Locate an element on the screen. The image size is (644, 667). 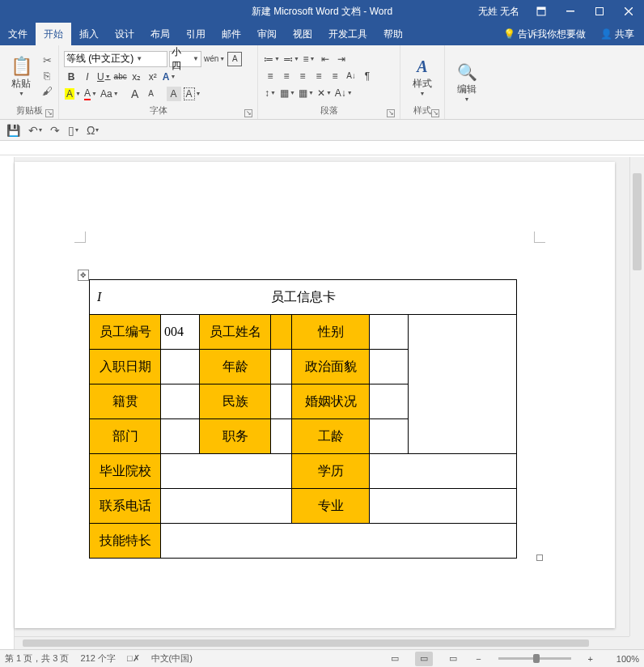
tab-home: 开始 is located at coordinates (53, 34).